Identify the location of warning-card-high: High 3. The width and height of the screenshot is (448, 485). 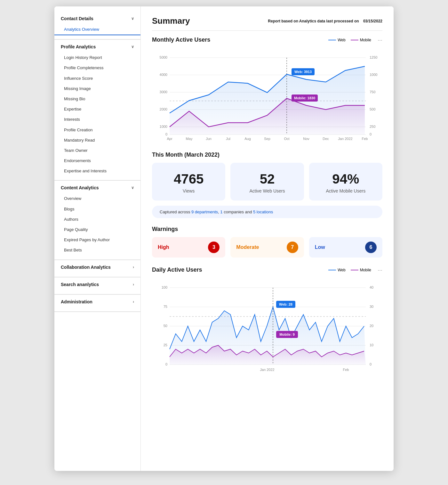
(189, 247).